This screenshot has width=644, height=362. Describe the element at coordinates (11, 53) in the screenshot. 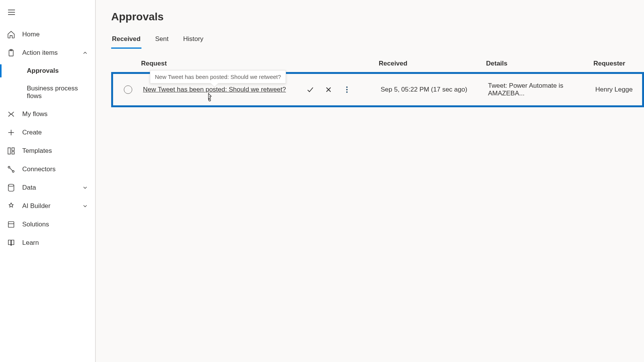

I see `clipboard-icon` at that location.